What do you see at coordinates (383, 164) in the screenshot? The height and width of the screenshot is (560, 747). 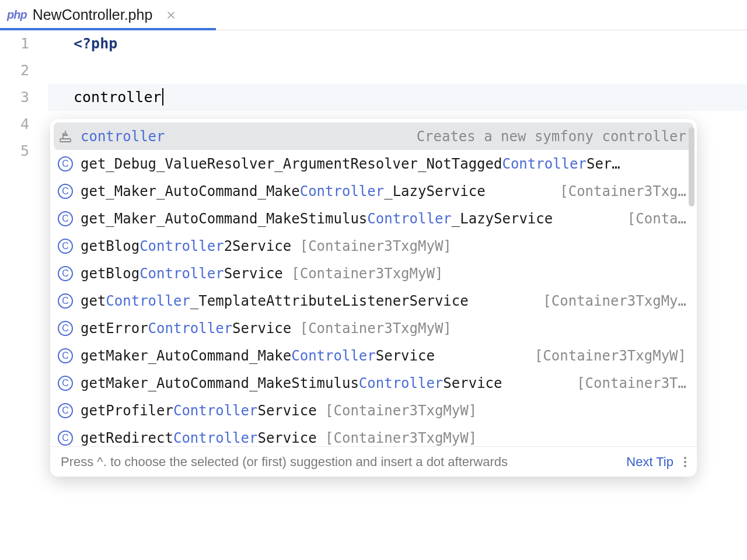 I see `completion-item-label: get_Debug_ValueResolver_ArgumentResolver…` at bounding box center [383, 164].